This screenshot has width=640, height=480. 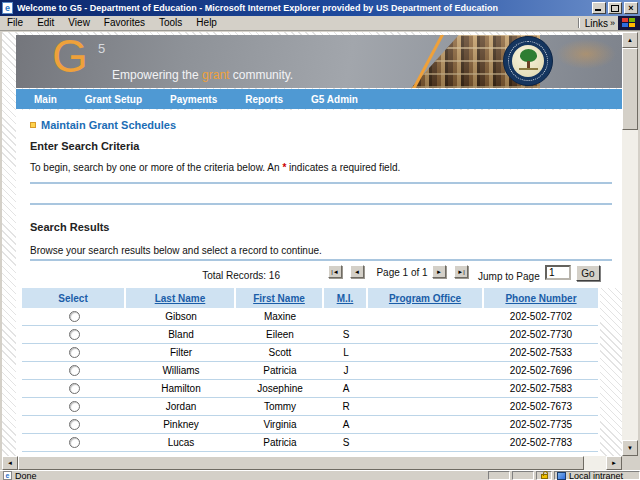 What do you see at coordinates (124, 23) in the screenshot?
I see `menu-favorites: Favorites` at bounding box center [124, 23].